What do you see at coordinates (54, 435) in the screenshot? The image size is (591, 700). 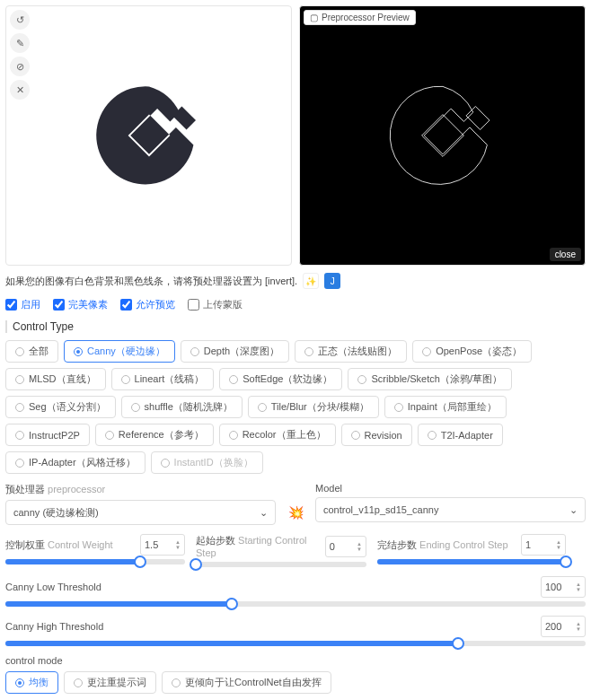 I see `radio-label: InstructP2P` at bounding box center [54, 435].